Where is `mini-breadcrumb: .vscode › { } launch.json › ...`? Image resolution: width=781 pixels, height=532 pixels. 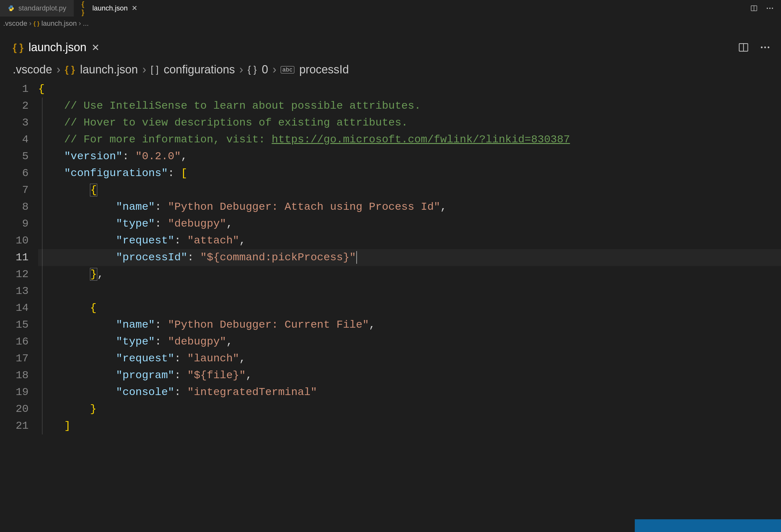 mini-breadcrumb: .vscode › { } launch.json › ... is located at coordinates (390, 24).